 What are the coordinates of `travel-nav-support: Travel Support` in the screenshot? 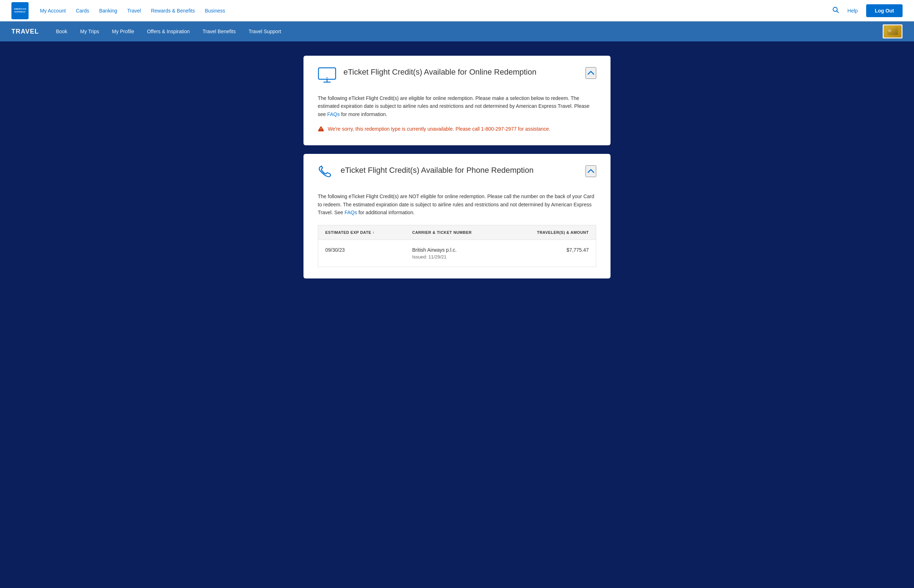 It's located at (265, 31).